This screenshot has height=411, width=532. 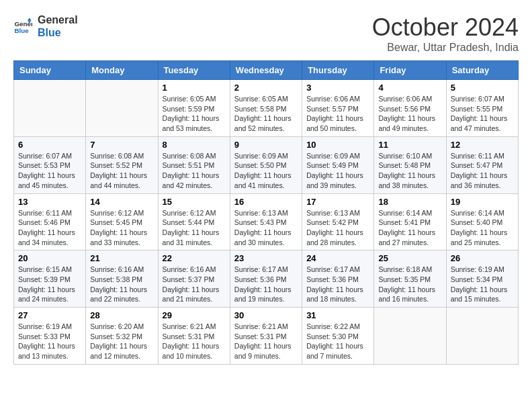 What do you see at coordinates (193, 109) in the screenshot?
I see `calendar-cell: 1Sunrise: 6:05 AMSunset: 5:59 PMDaylight…` at bounding box center [193, 109].